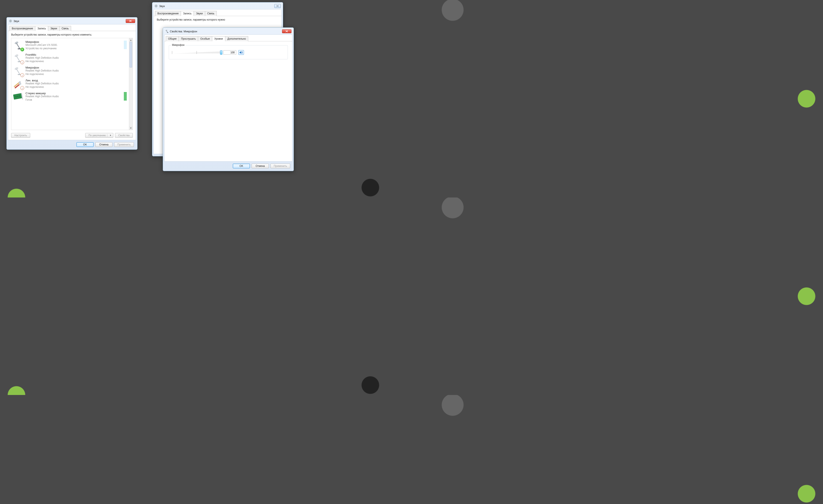  I want to click on device-status: Устройство по умолчанию, so click(73, 49).